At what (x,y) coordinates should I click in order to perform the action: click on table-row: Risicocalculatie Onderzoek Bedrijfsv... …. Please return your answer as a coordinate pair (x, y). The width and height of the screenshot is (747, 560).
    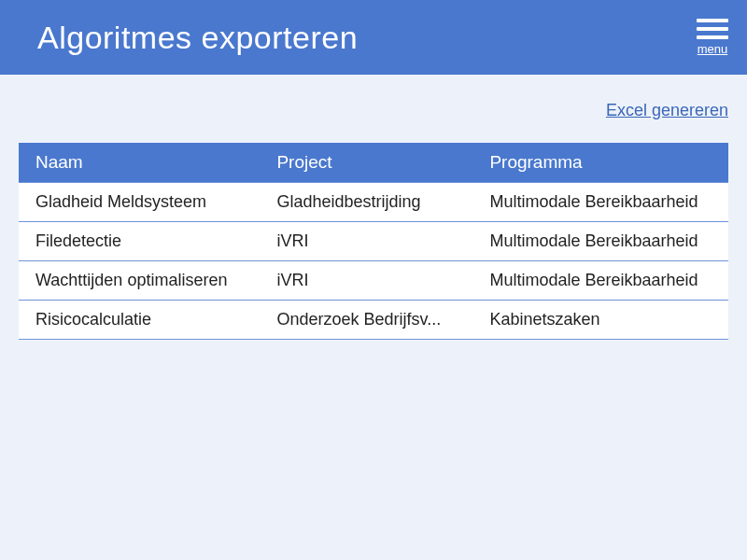
    Looking at the image, I should click on (374, 320).